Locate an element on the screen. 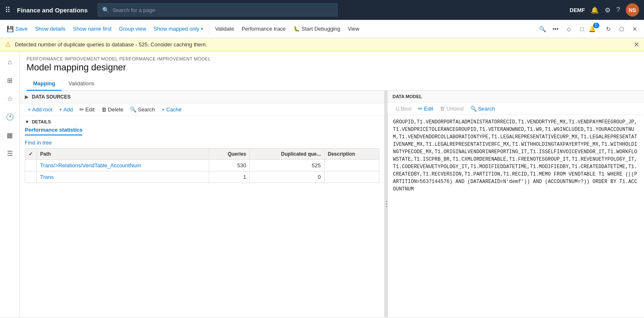 Image resolution: width=644 pixels, height=318 pixels. tab-mapping: Mapping is located at coordinates (44, 84).